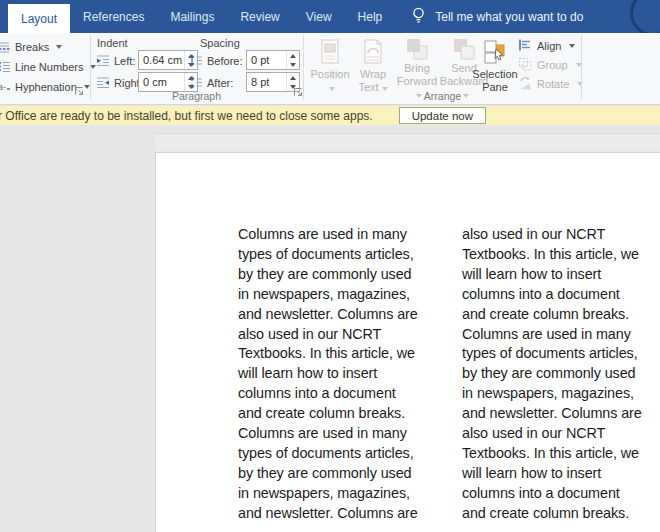 The height and width of the screenshot is (532, 660). What do you see at coordinates (330, 69) in the screenshot?
I see `ribbon: Breaks Line Numbers a- Hyphenation Inden…` at bounding box center [330, 69].